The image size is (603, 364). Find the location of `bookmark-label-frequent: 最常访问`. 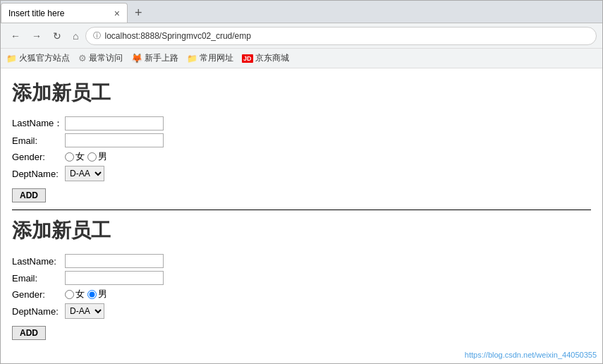

bookmark-label-frequent: 最常访问 is located at coordinates (106, 58).